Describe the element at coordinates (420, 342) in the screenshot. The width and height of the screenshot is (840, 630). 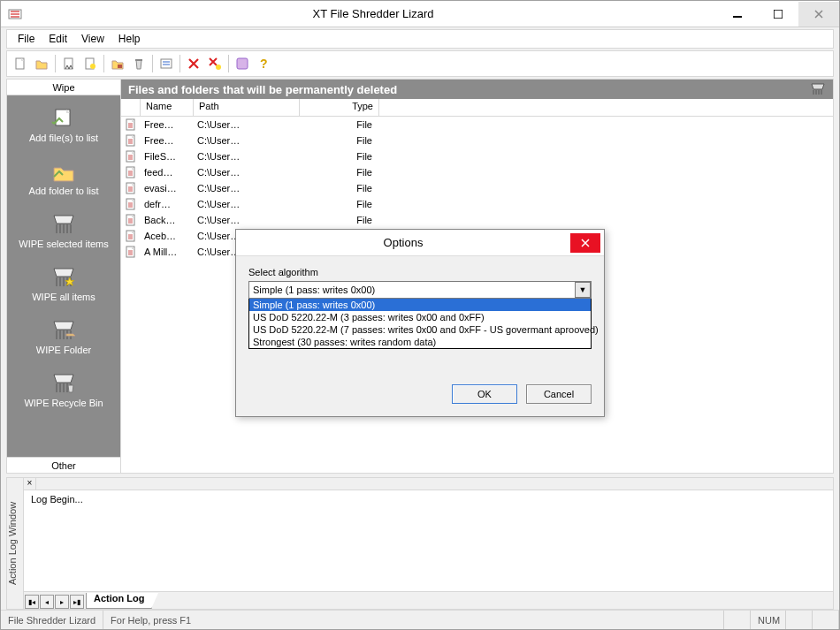
I see `algorithm-option: Strongest (30 passes: writes random data…` at that location.